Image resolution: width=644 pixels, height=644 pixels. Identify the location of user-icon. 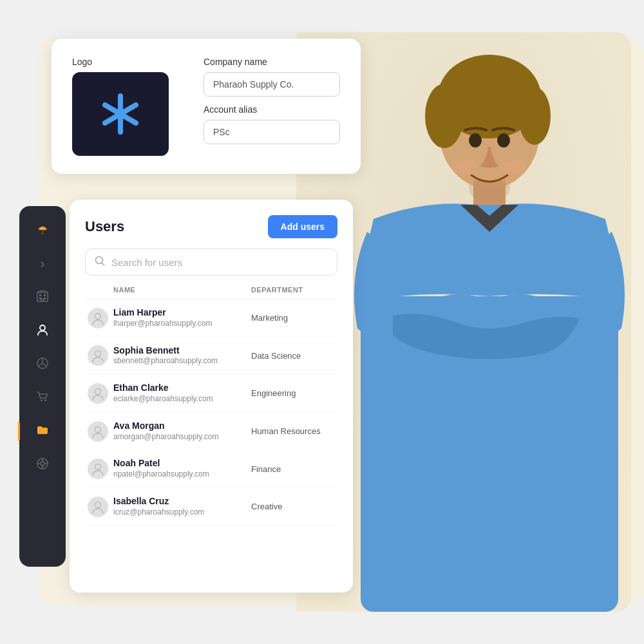
(43, 331).